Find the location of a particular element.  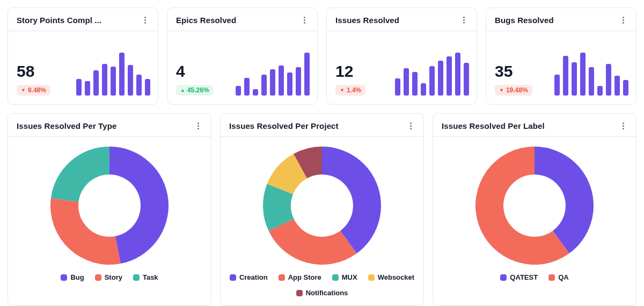

kpi-body: 35 ▼ 19.48% is located at coordinates (561, 68).